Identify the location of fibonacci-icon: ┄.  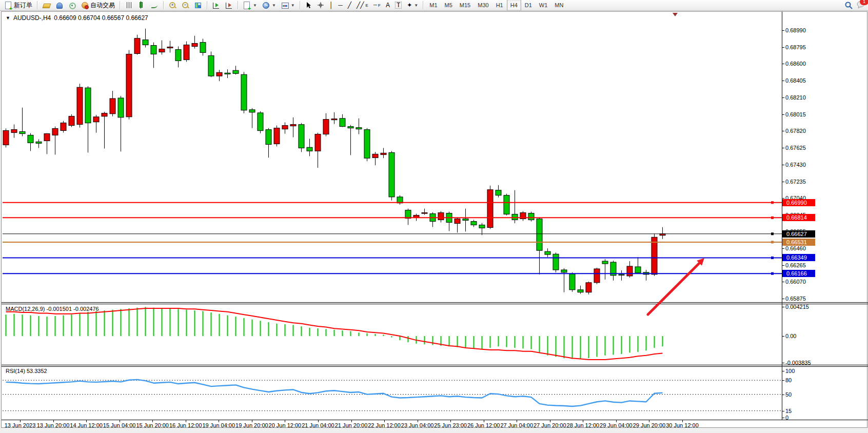
(375, 5).